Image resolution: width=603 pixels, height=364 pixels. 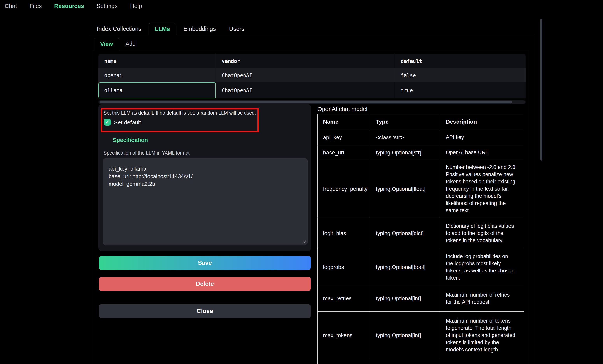 What do you see at coordinates (482, 153) in the screenshot?
I see `param-description: OpenAI base URL` at bounding box center [482, 153].